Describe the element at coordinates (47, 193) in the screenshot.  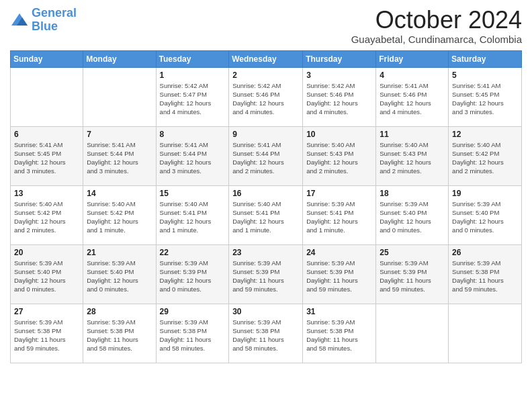
I see `day-number: 13` at that location.